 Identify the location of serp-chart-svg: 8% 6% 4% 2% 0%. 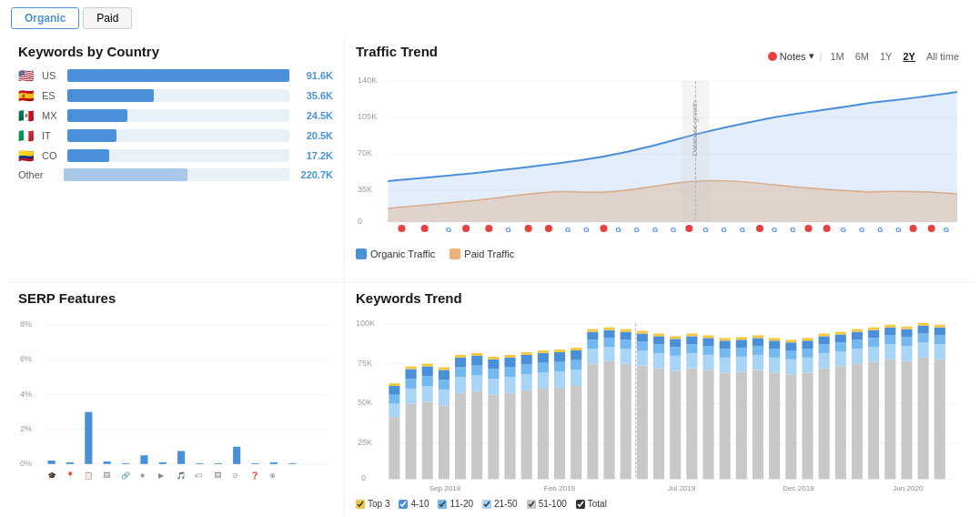
(176, 406).